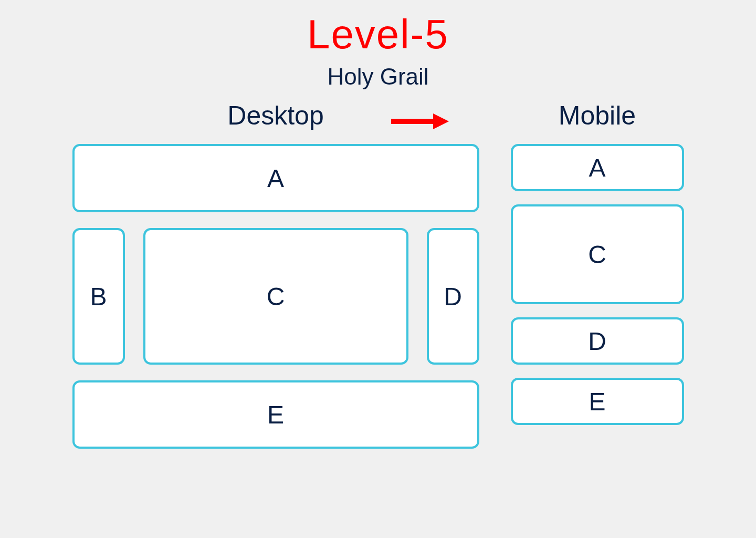 This screenshot has width=756, height=538. Describe the element at coordinates (378, 35) in the screenshot. I see `diagram-title: Level-5` at that location.